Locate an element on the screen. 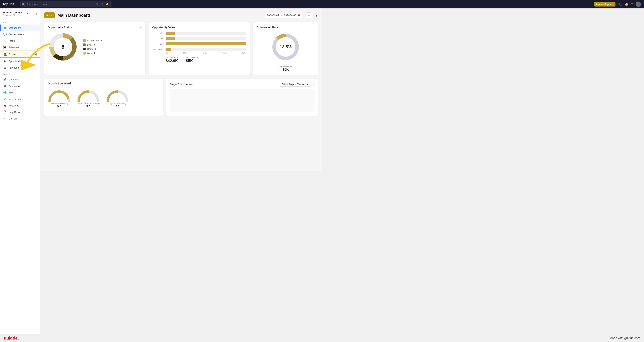 This screenshot has width=644, height=342. conversion-donut-chart: 12.5% is located at coordinates (286, 47).